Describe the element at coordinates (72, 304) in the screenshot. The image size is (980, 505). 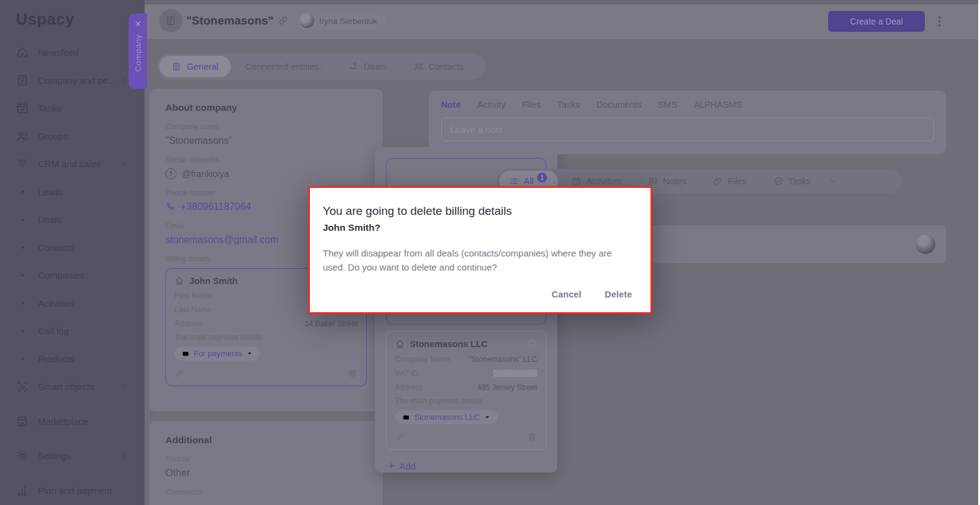
I see `sidebar-item-activities: Activities` at that location.